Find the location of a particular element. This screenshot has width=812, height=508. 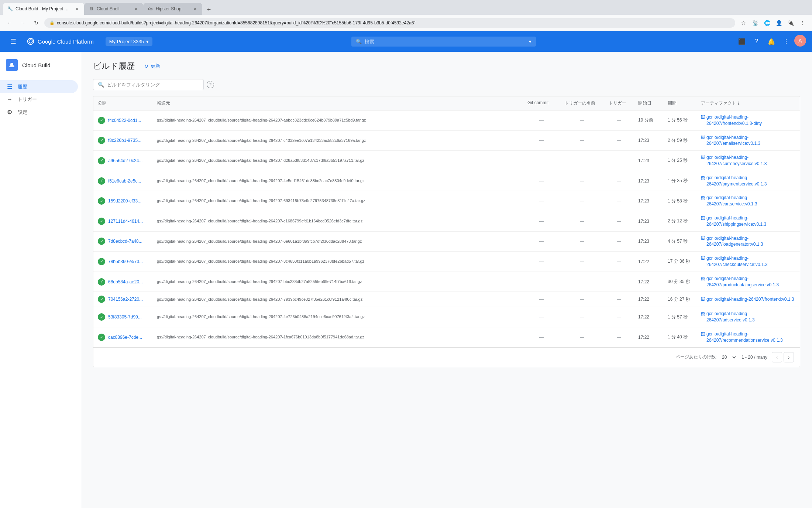

build-id-link: f4c04522-0cd1... is located at coordinates (125, 120).